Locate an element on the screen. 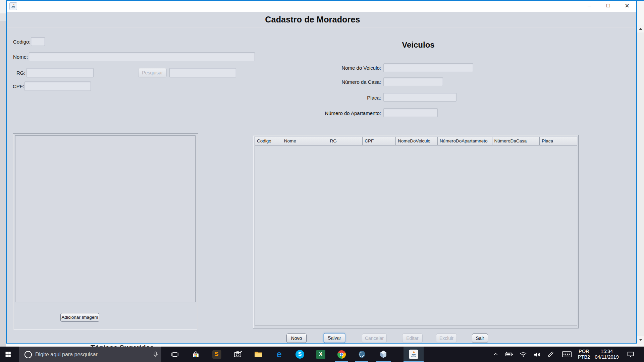 This screenshot has width=644, height=362. scrollbar-down-arrow-icon is located at coordinates (641, 340).